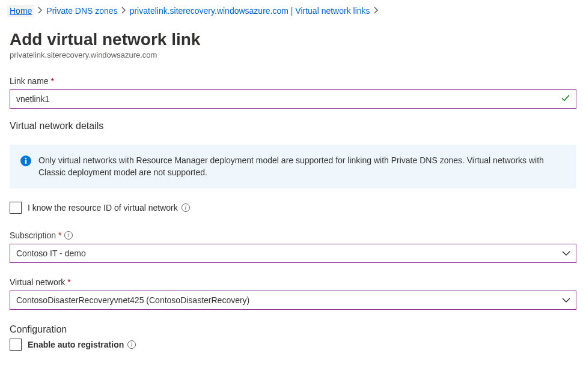 This screenshot has width=586, height=392. Describe the element at coordinates (293, 300) in the screenshot. I see `virtual-network-dropdown: ContosoDisasterRecoveryvnet425 (ContosoD…` at that location.